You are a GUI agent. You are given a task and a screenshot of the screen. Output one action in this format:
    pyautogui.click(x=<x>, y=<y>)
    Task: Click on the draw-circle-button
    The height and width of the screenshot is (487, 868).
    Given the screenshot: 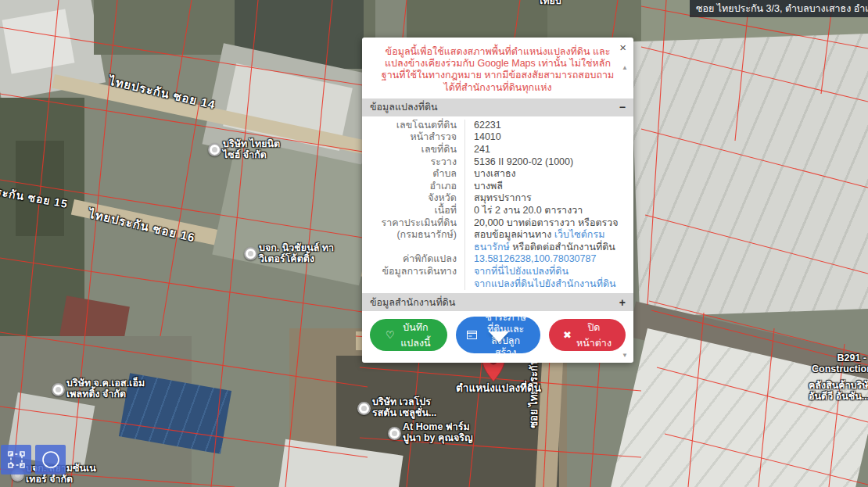 What is the action you would take?
    pyautogui.click(x=50, y=460)
    